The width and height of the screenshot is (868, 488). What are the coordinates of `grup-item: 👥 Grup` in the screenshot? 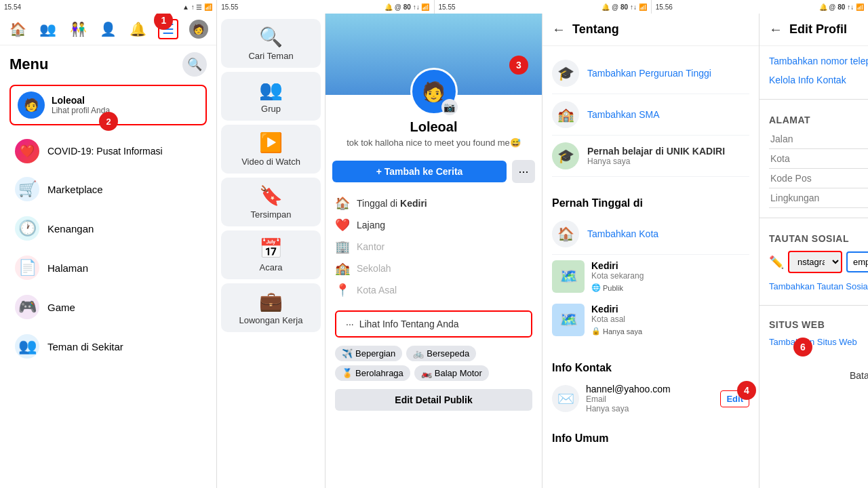 It's located at (271, 96).